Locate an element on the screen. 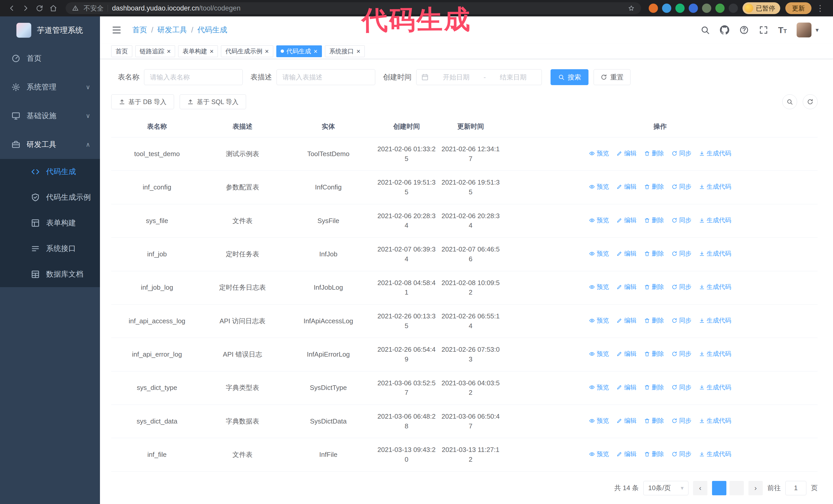 Image resolution: width=833 pixels, height=504 pixels. sidebar-submenu-item: 代码生成 is located at coordinates (50, 172).